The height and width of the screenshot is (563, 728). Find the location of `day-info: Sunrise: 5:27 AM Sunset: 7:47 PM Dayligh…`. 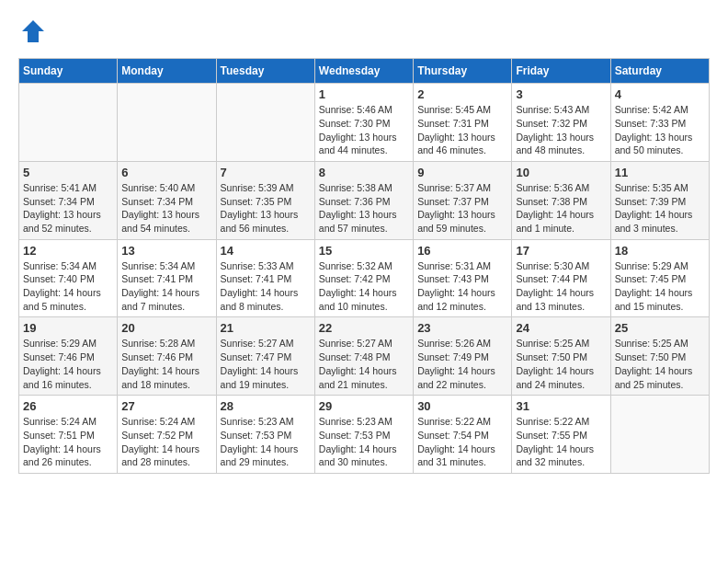

day-info: Sunrise: 5:27 AM Sunset: 7:47 PM Dayligh… is located at coordinates (266, 364).